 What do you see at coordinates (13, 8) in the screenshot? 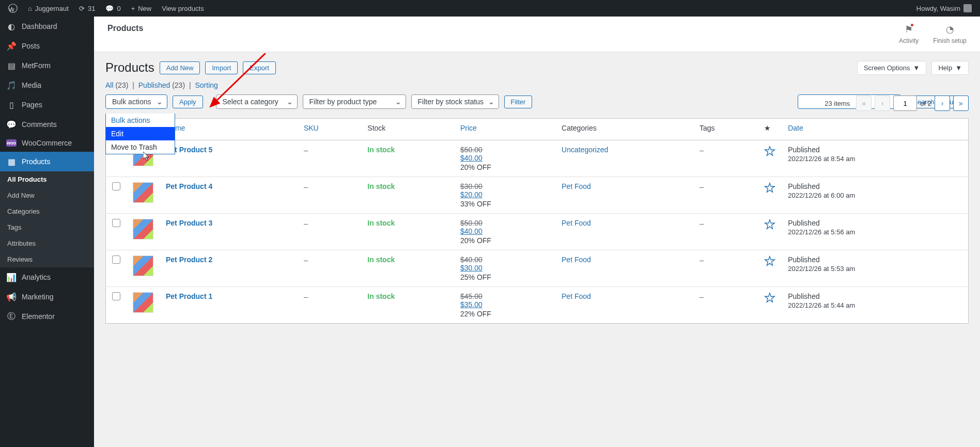
I see `wp-logo` at bounding box center [13, 8].